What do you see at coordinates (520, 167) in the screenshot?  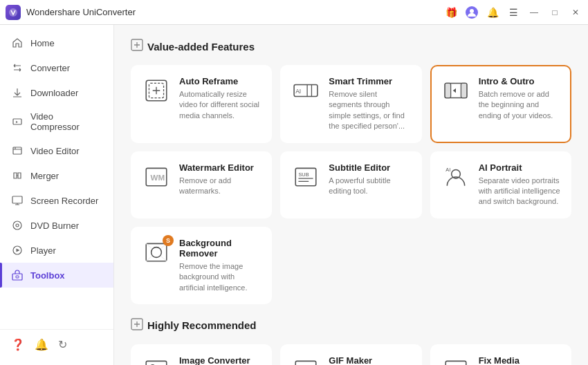 I see `ai-portrait-title: AI Portrait` at bounding box center [520, 167].